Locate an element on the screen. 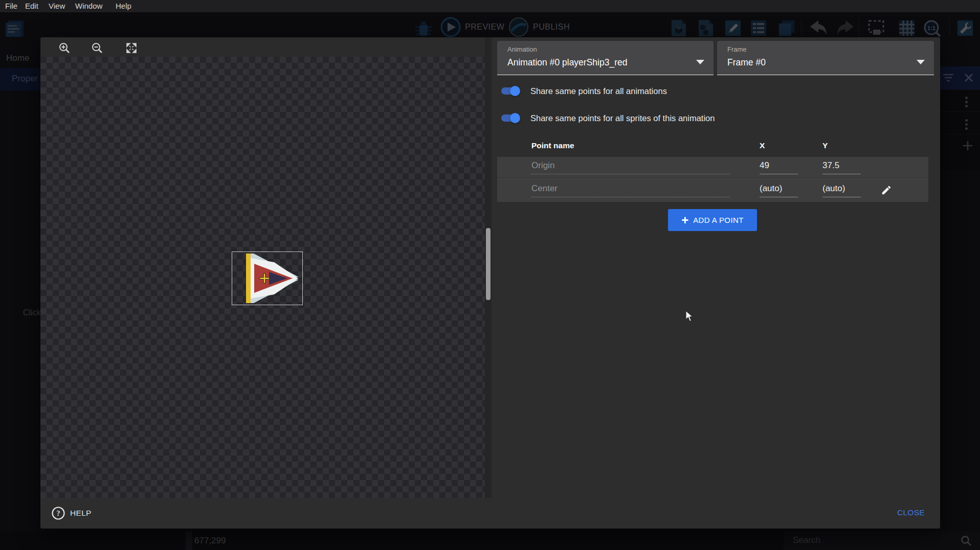 The height and width of the screenshot is (550, 980). menu-view: View is located at coordinates (57, 6).